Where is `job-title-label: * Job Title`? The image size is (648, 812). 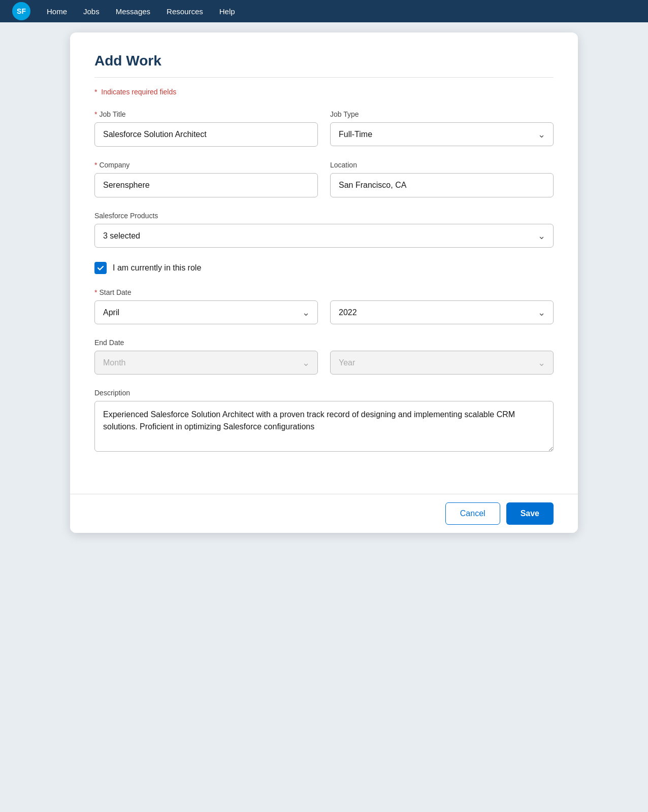
job-title-label: * Job Title is located at coordinates (206, 114).